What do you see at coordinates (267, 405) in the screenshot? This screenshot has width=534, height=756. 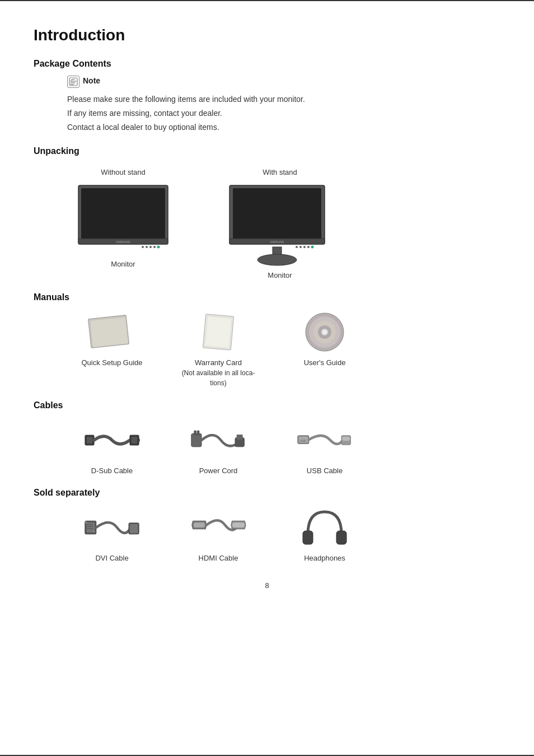 I see `cables-title: Cables` at bounding box center [267, 405].